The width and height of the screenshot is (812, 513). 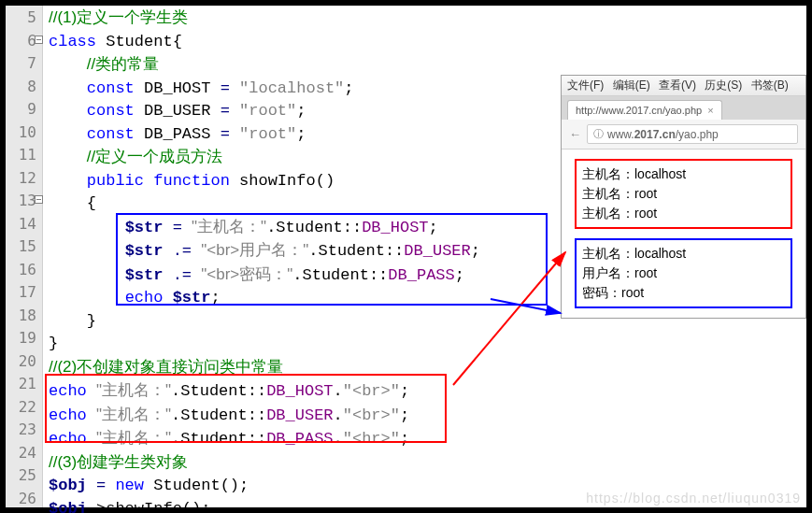 What do you see at coordinates (684, 108) in the screenshot?
I see `tab-strip: http://www.2017.cn/yao.php ×` at bounding box center [684, 108].